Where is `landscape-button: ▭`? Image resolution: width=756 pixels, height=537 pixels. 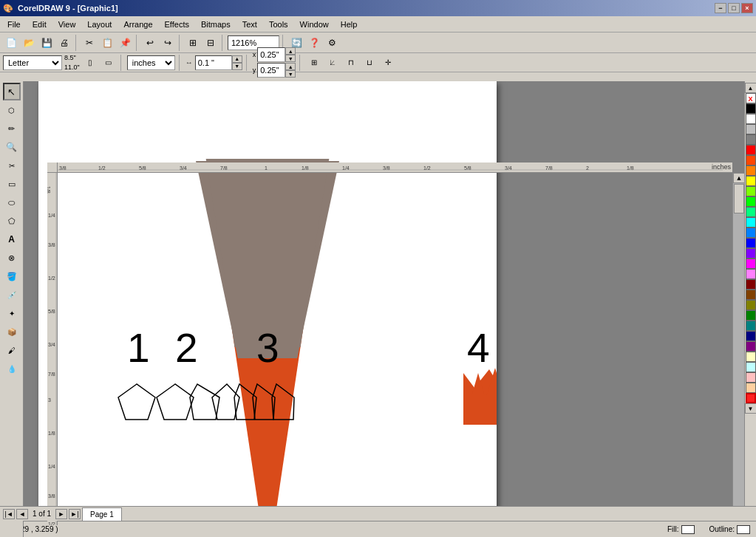
landscape-button: ▭ is located at coordinates (109, 63).